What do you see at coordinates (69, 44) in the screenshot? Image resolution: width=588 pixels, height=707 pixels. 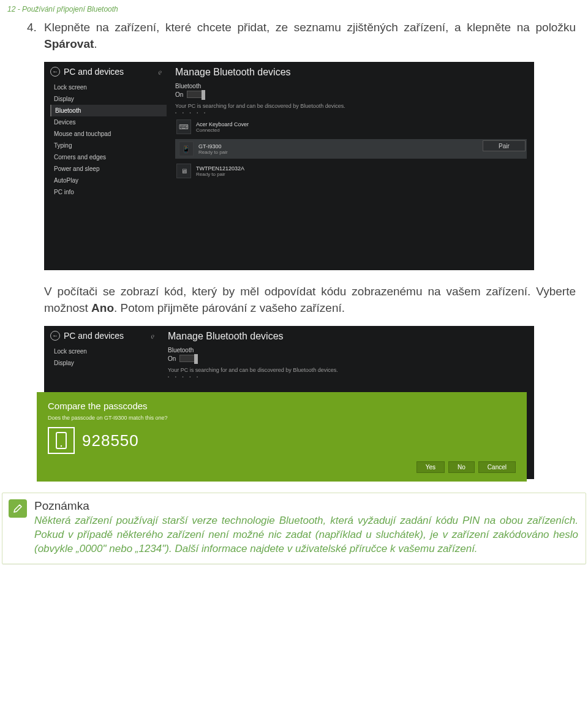 I see `step-bold: Spárovat` at bounding box center [69, 44].